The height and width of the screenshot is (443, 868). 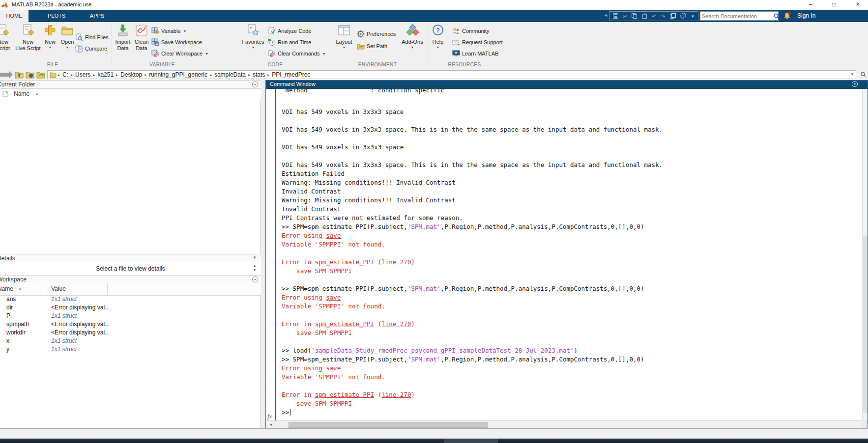 I want to click on panel-splitter, so click(x=263, y=254).